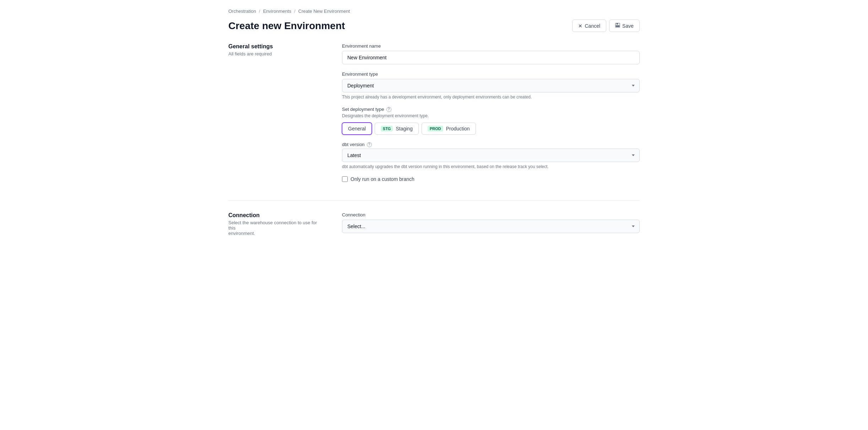 This screenshot has width=868, height=430. I want to click on dbt-version-label-text: dbt version, so click(353, 144).